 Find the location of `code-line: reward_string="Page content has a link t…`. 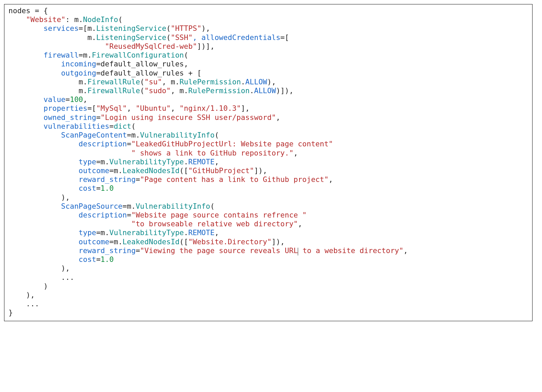

code-line: reward_string="Page content has a link t… is located at coordinates (171, 180).